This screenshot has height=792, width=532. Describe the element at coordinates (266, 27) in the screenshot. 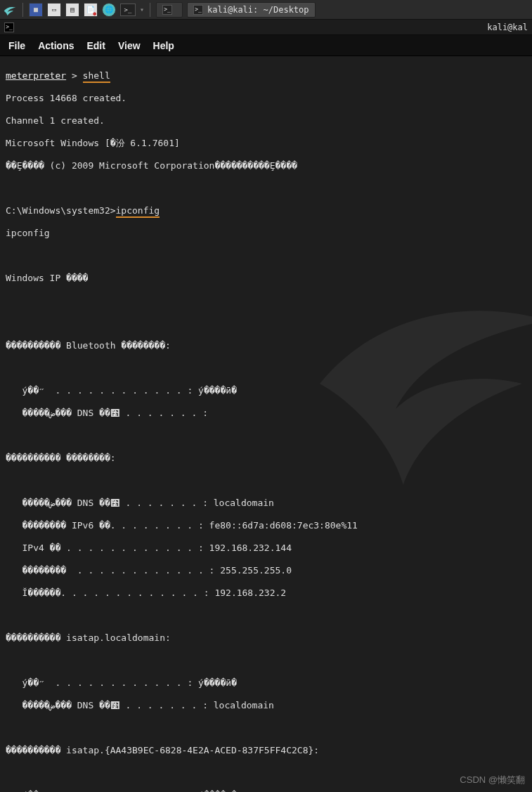

I see `window-titlebar: >_ kali@kal` at that location.